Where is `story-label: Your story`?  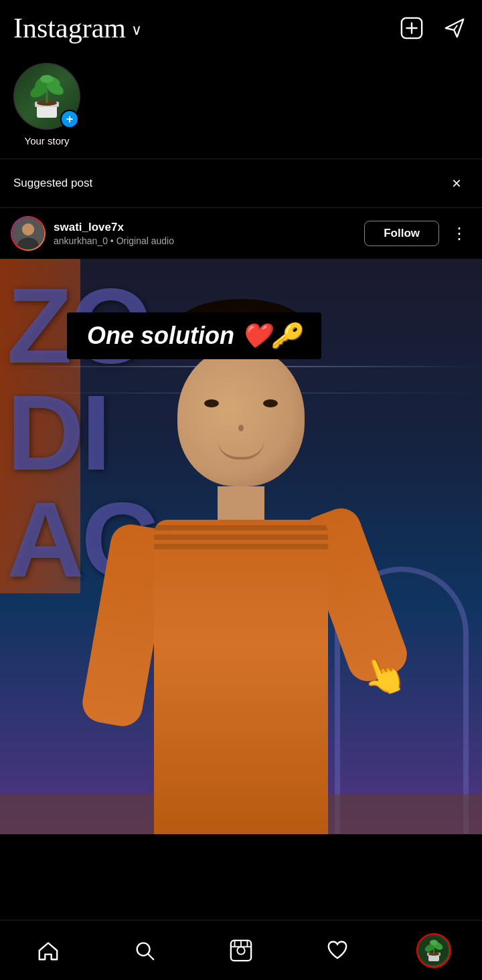
story-label: Your story is located at coordinates (47, 140).